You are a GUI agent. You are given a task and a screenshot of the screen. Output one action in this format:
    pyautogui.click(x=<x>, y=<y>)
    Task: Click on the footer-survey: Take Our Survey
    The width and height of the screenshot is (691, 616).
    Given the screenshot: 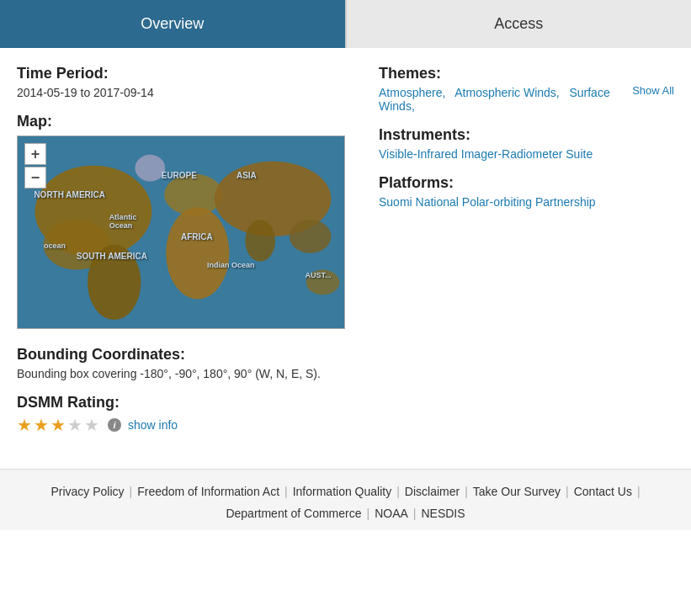 What is the action you would take?
    pyautogui.click(x=517, y=491)
    